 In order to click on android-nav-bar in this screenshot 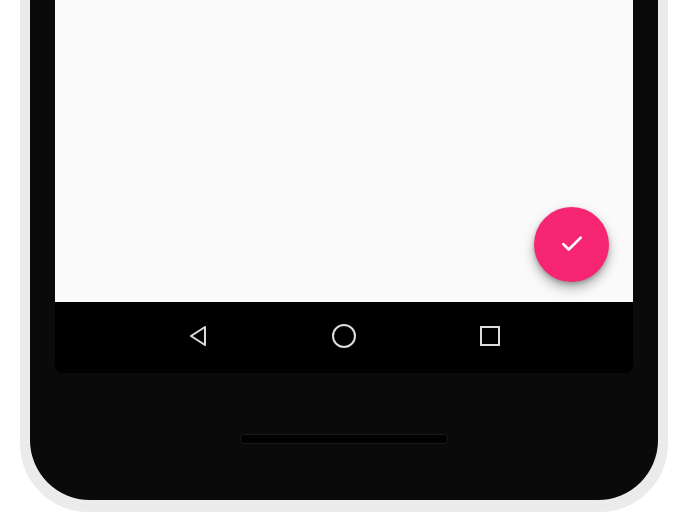, I will do `click(344, 338)`.